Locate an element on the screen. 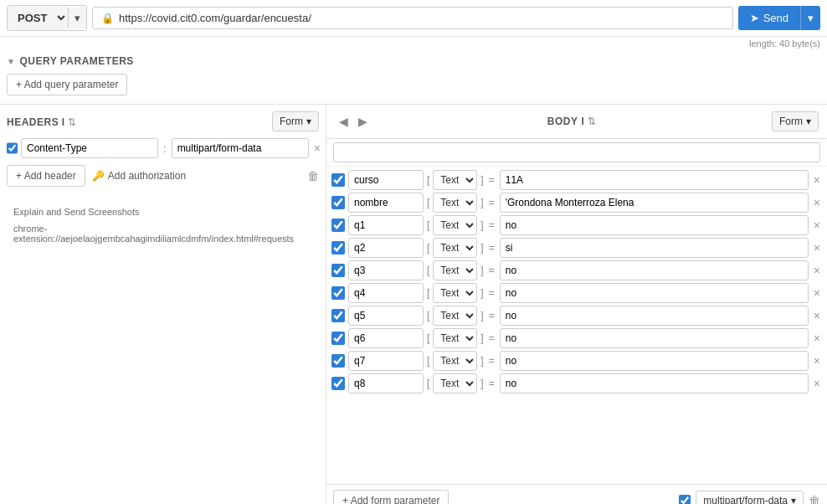 Image resolution: width=827 pixels, height=504 pixels. header-key-content-type is located at coordinates (90, 148).